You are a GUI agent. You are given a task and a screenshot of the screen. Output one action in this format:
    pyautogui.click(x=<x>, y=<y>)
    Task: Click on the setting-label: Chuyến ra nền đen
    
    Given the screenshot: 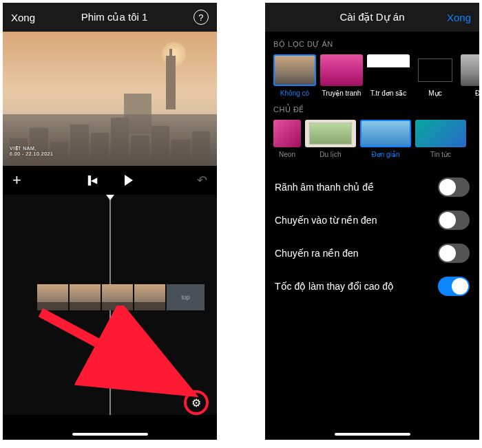 What is the action you would take?
    pyautogui.click(x=317, y=253)
    